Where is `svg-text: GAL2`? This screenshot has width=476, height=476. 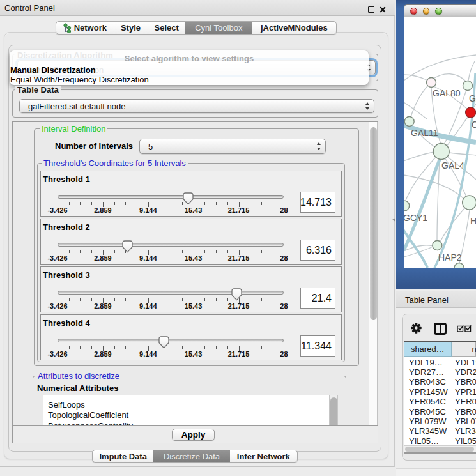
svg-text: GAL2 is located at coordinates (473, 98).